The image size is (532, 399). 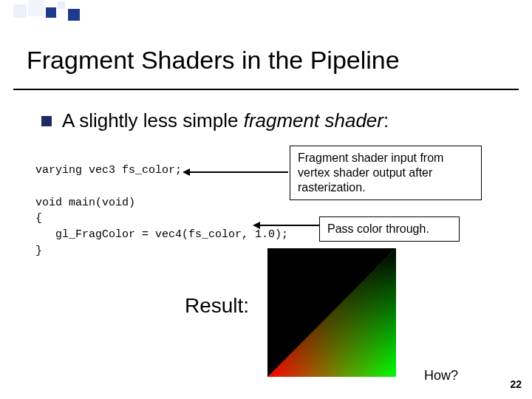 What do you see at coordinates (389, 229) in the screenshot?
I see `callout-pass-through: Pass color through.` at bounding box center [389, 229].